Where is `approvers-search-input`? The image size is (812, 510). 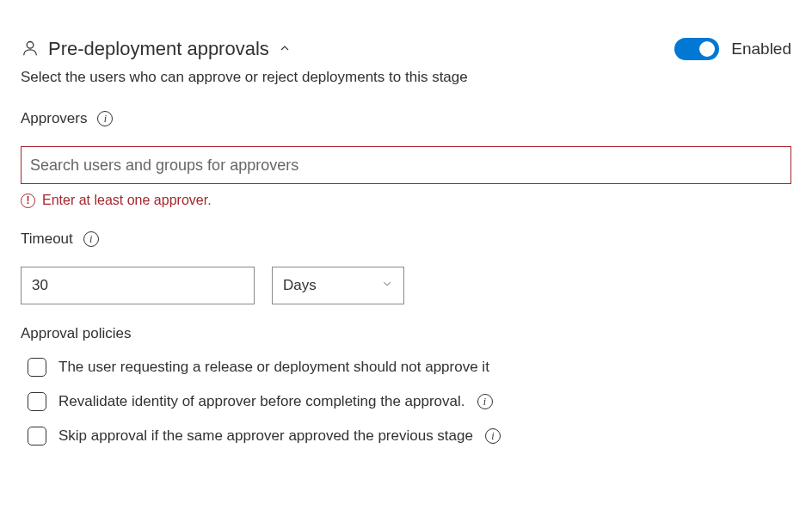 approvers-search-input is located at coordinates (406, 165).